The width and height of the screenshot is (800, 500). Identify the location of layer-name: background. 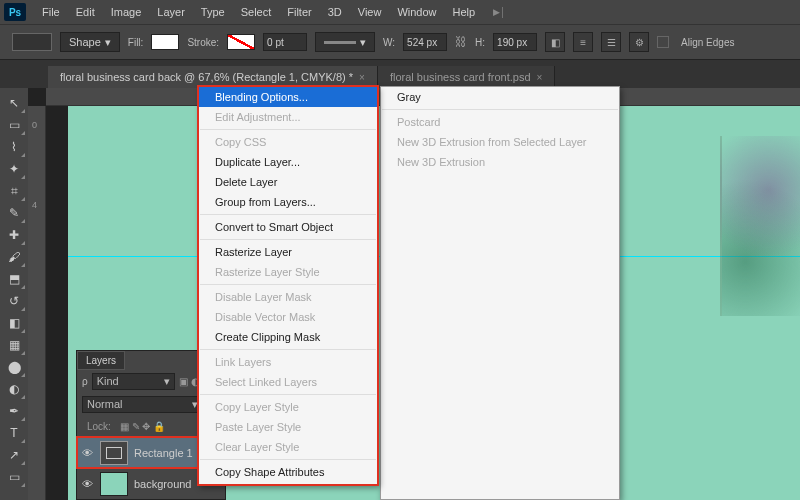
(163, 484).